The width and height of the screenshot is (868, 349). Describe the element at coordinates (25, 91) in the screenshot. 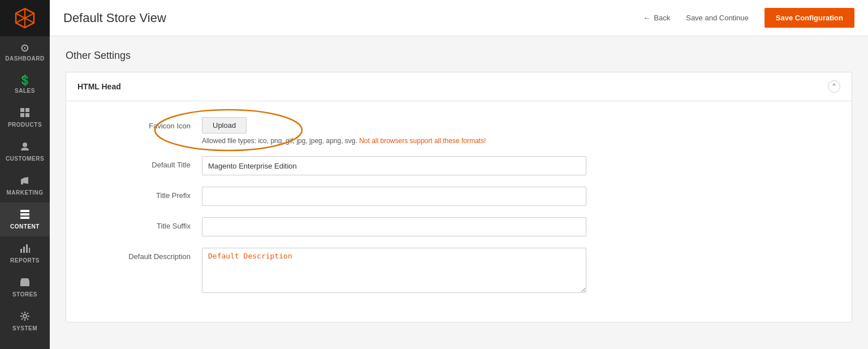

I see `sidebar-item-label: SALES` at that location.